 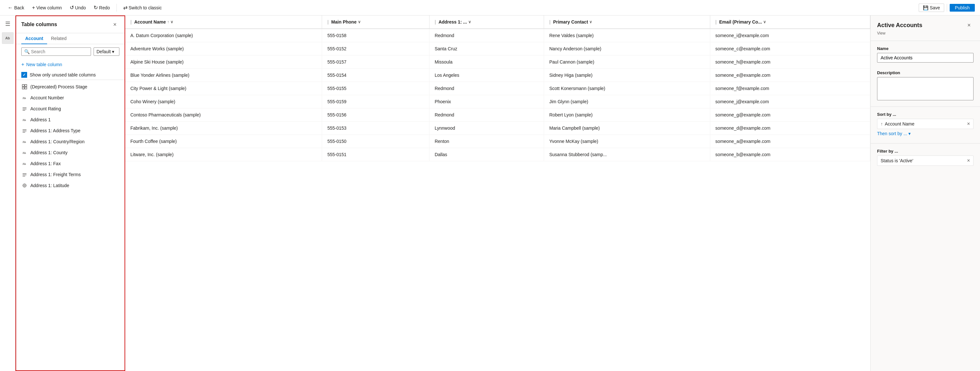 I want to click on toolbar-right: 💾 Save Publish, so click(x=947, y=8).